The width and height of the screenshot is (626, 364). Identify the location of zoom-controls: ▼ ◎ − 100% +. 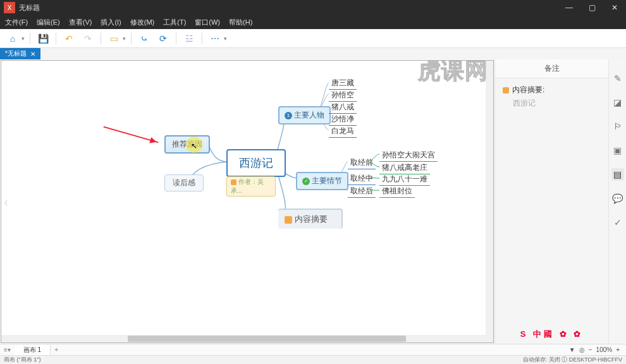
(598, 350).